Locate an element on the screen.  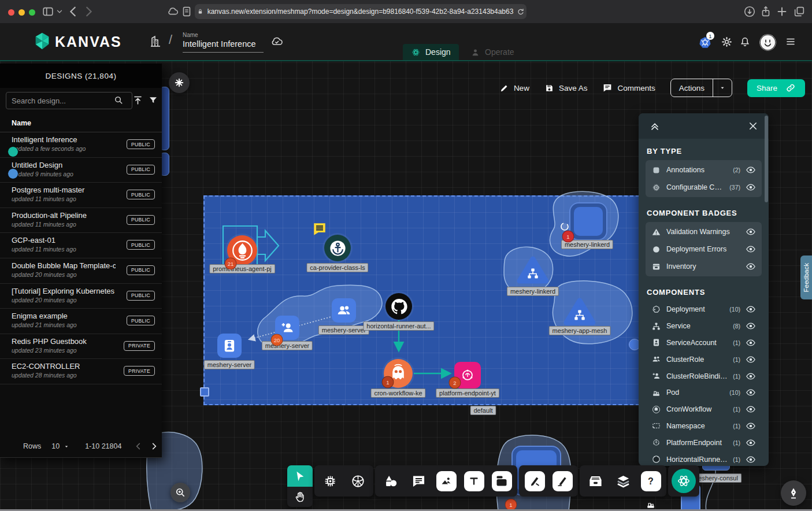
comment-annotation-icon is located at coordinates (320, 229).